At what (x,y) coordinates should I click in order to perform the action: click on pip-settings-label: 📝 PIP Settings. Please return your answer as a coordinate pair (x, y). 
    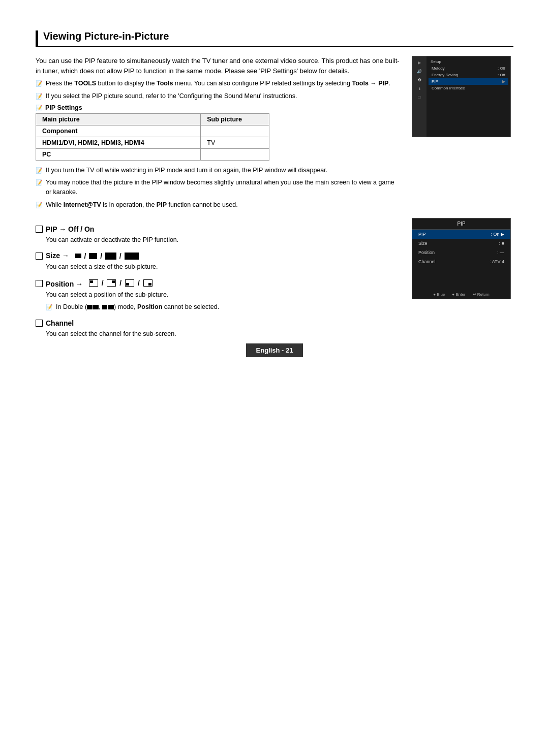
    Looking at the image, I should click on (219, 108).